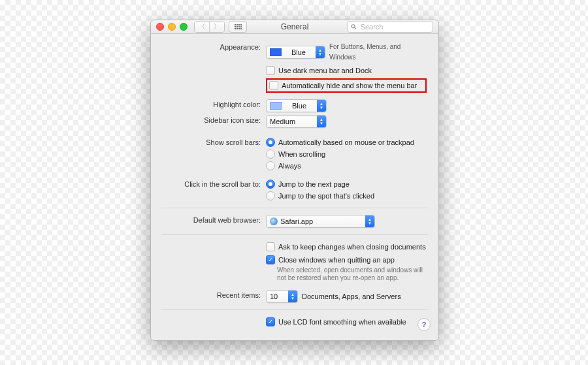 The height and width of the screenshot is (365, 588). What do you see at coordinates (346, 154) in the screenshot?
I see `scroll-when-radio: When scrolling` at bounding box center [346, 154].